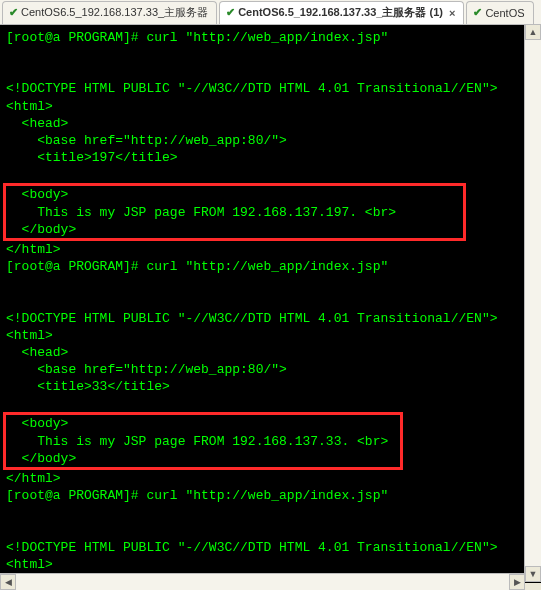 The width and height of the screenshot is (541, 590). I want to click on tab-server-1: ✔ CentOS6.5_192.168.137.33_主服务器, so click(110, 12).